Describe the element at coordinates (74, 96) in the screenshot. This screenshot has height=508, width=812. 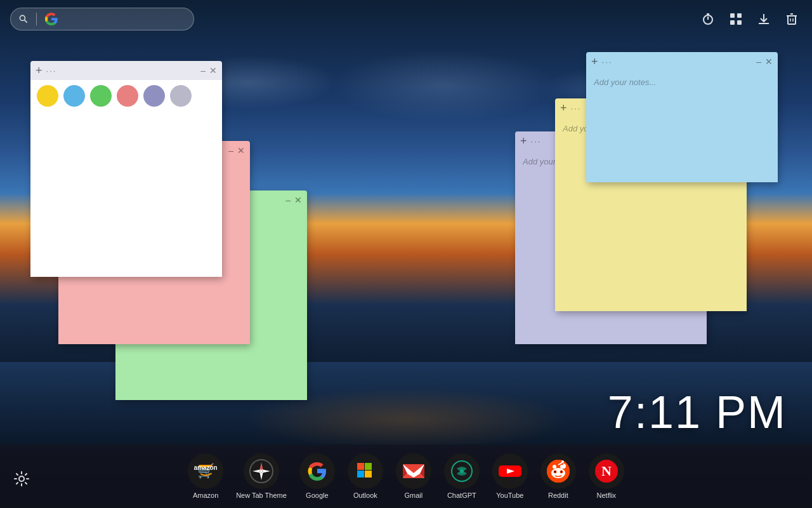
I see `color-blue` at that location.